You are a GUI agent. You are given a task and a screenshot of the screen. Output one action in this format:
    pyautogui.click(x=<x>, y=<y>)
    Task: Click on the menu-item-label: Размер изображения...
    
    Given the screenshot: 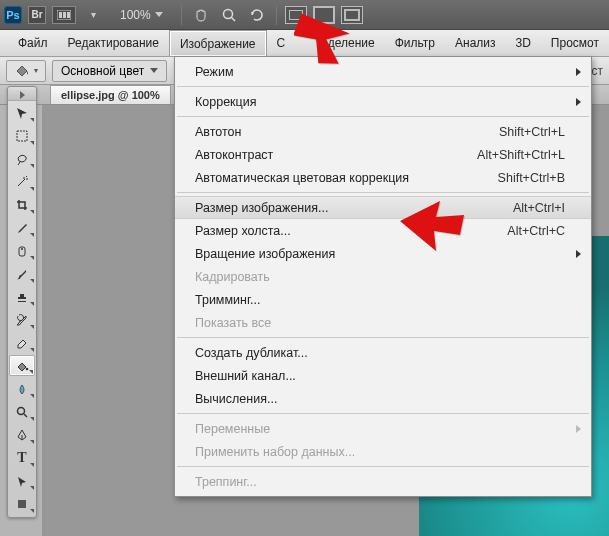 What is the action you would take?
    pyautogui.click(x=262, y=208)
    